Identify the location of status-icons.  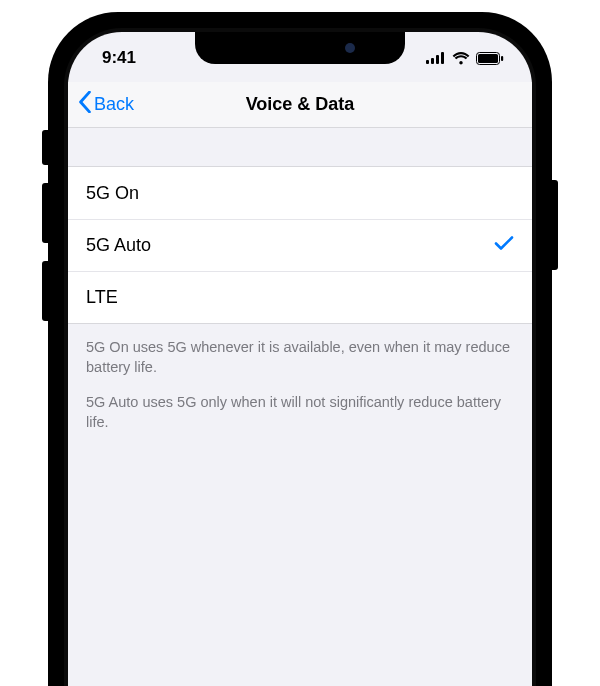
(465, 58).